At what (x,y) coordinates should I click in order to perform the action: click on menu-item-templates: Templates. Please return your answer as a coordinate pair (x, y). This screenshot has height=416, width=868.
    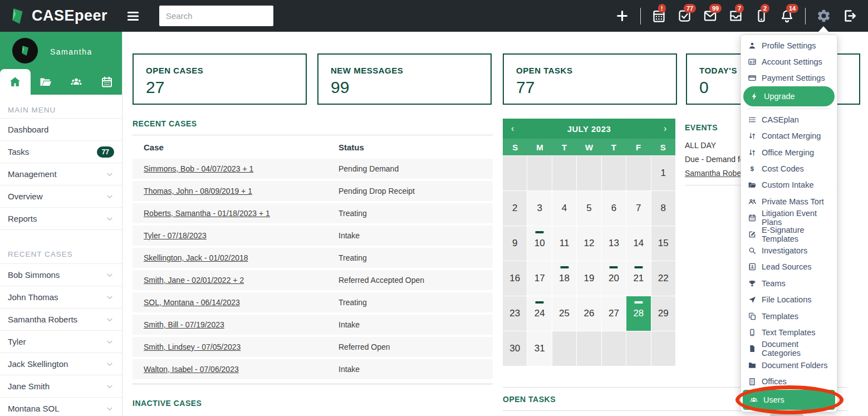
    Looking at the image, I should click on (789, 316).